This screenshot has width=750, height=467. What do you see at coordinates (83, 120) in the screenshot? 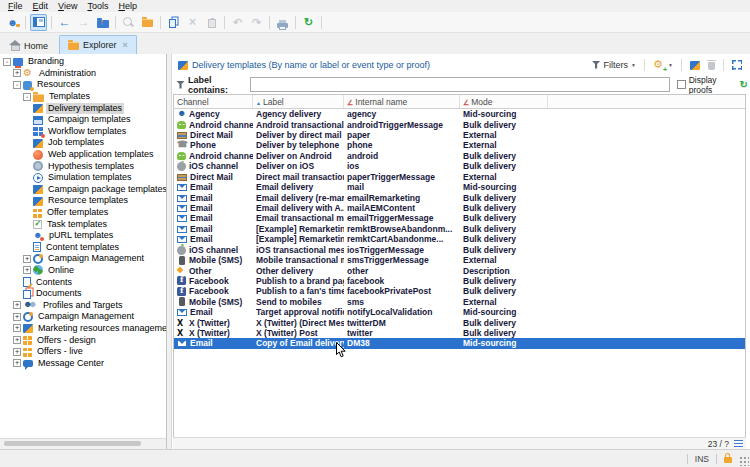
I see `tree-item-campaign-templates: Campaign templates` at bounding box center [83, 120].